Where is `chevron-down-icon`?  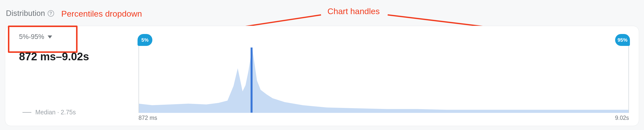 chevron-down-icon is located at coordinates (50, 37).